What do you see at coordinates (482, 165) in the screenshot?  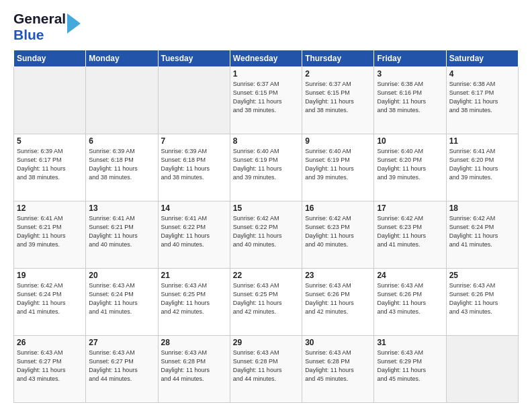 I see `day-info: Sunrise: 6:41 AM Sunset: 6:20 PM Dayligh…` at bounding box center [482, 165].